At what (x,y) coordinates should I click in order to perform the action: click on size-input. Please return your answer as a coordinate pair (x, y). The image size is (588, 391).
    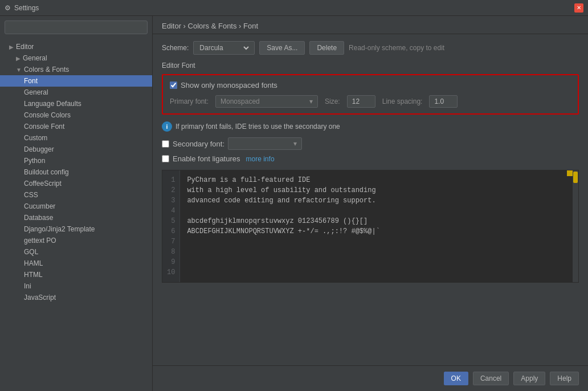
    Looking at the image, I should click on (361, 101).